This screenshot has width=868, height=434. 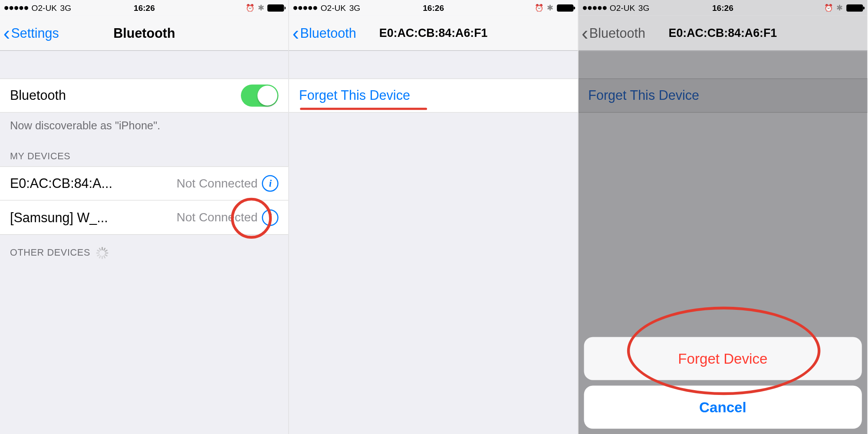 I want to click on back-button: ‹ Settings, so click(x=30, y=33).